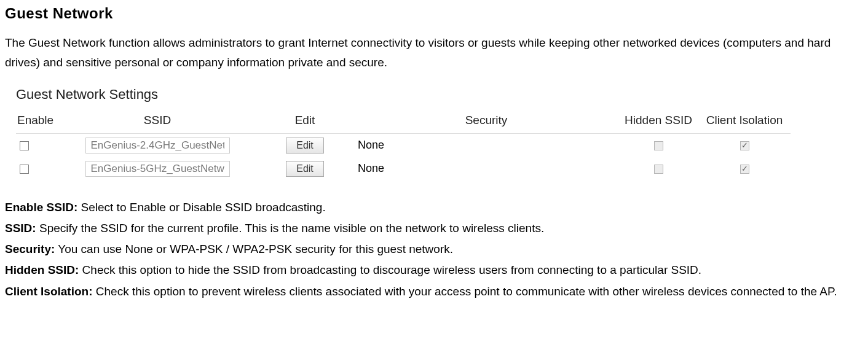 The width and height of the screenshot is (868, 342). What do you see at coordinates (403, 95) in the screenshot?
I see `panel-title: Guest Network Settings` at bounding box center [403, 95].